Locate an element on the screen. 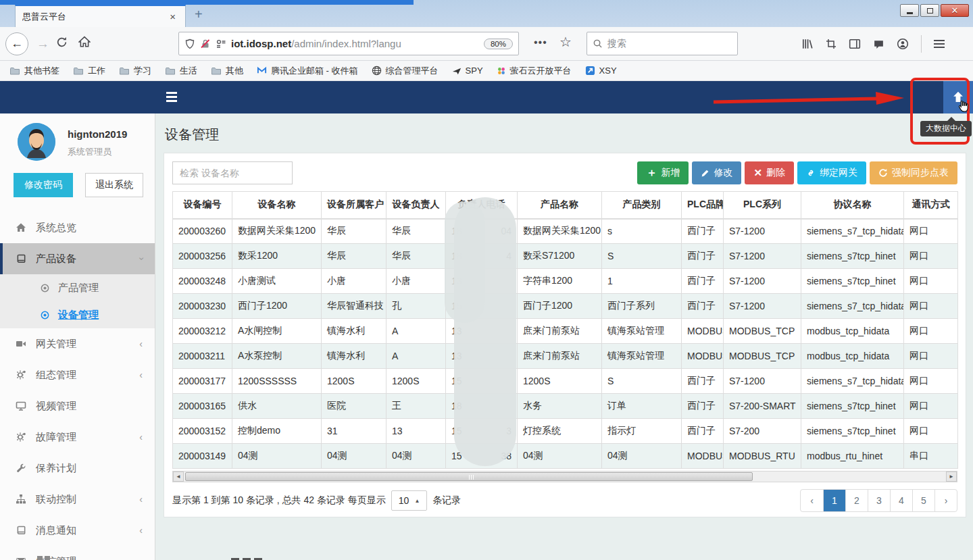 The width and height of the screenshot is (973, 560). shield-icon is located at coordinates (190, 44).